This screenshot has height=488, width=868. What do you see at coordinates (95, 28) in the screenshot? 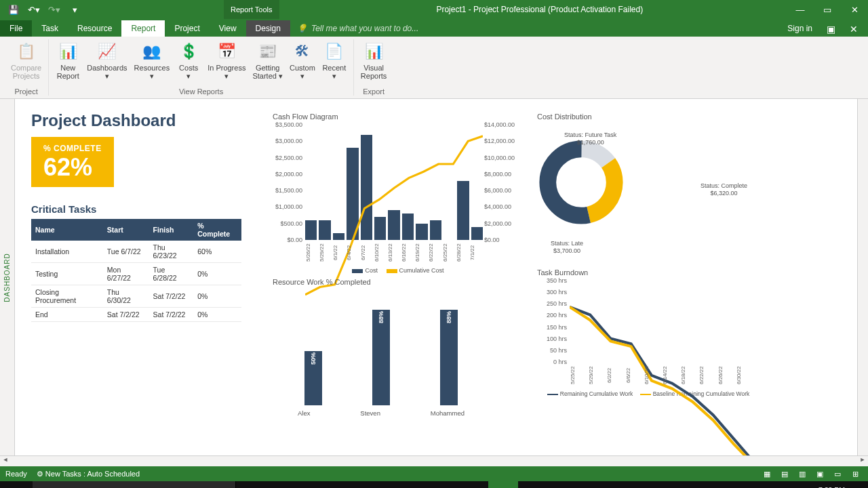
I see `tab-resource: Resource` at bounding box center [95, 28].